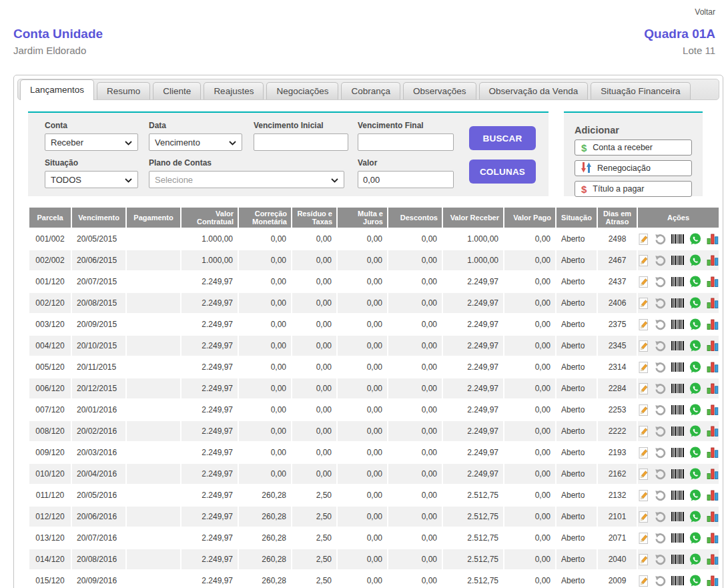  What do you see at coordinates (502, 138) in the screenshot?
I see `buscar-button: BUSCAR` at bounding box center [502, 138].